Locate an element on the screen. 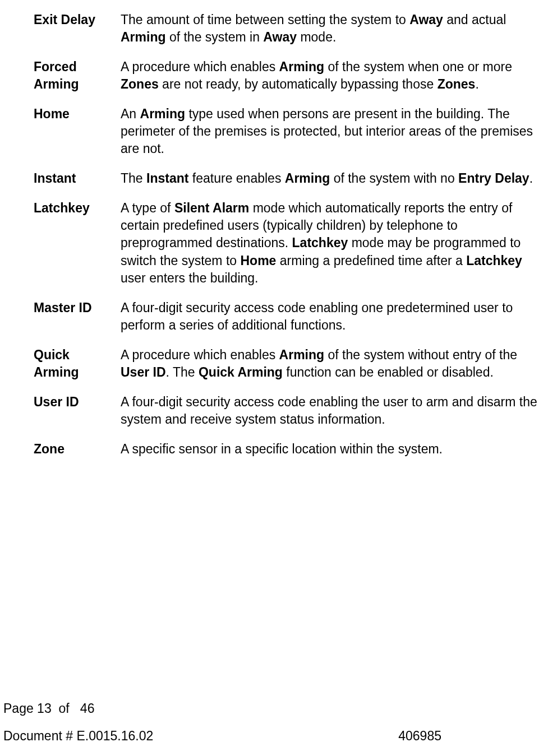 This screenshot has height=756, width=548. page-footer: Page 13 of 46 Document # E.0015.16.02 40… is located at coordinates (274, 722).